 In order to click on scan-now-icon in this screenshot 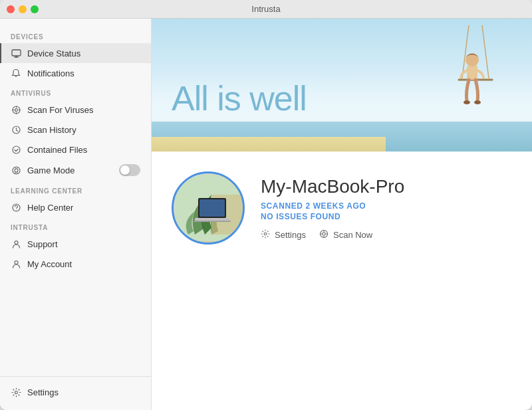, I will do `click(325, 235)`.